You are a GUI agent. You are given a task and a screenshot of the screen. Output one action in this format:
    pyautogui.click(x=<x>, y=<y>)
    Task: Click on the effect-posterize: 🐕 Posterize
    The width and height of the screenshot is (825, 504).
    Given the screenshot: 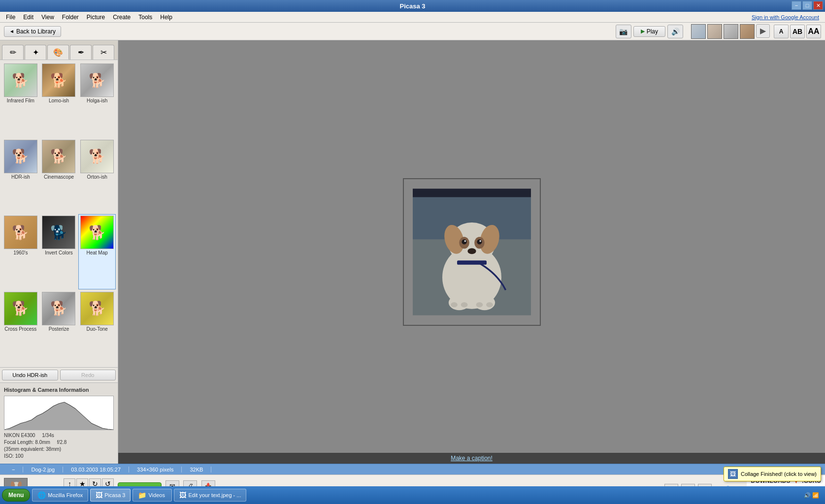 What is the action you would take?
    pyautogui.click(x=59, y=328)
    